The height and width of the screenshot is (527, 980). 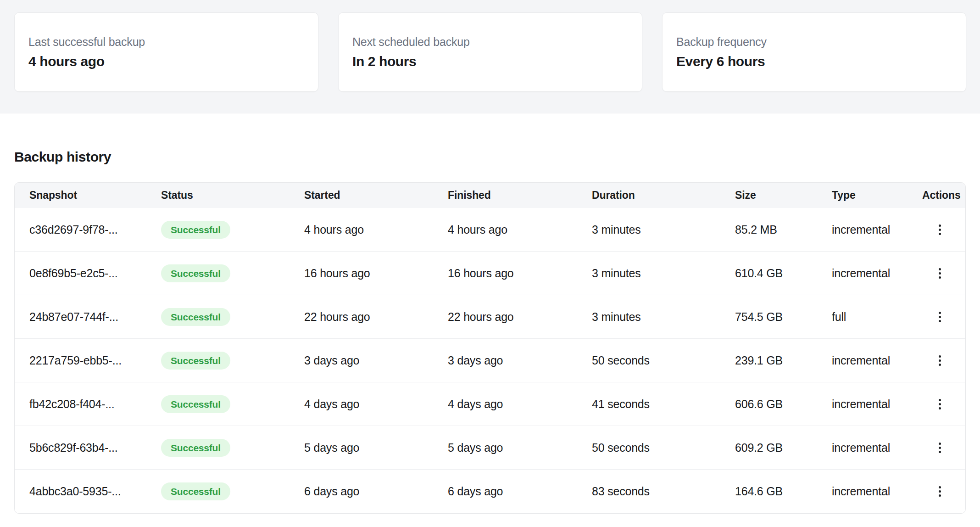 What do you see at coordinates (814, 52) in the screenshot?
I see `stat-card-backup-frequency: Backup frequency Every 6 hours` at bounding box center [814, 52].